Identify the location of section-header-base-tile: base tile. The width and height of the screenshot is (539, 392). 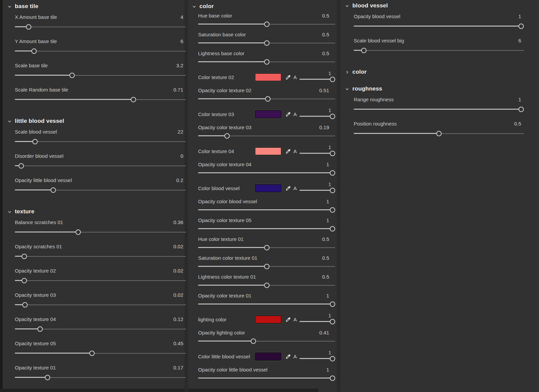
(96, 6).